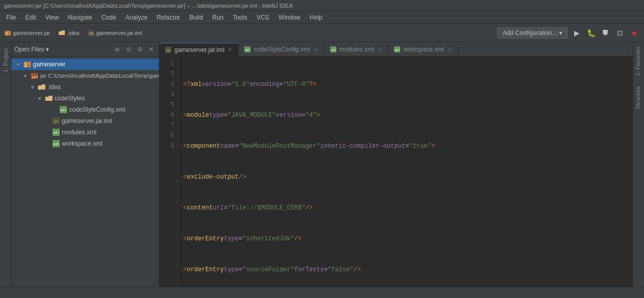  Describe the element at coordinates (561, 33) in the screenshot. I see `add-config-dropdown-icon: ▾` at that location.